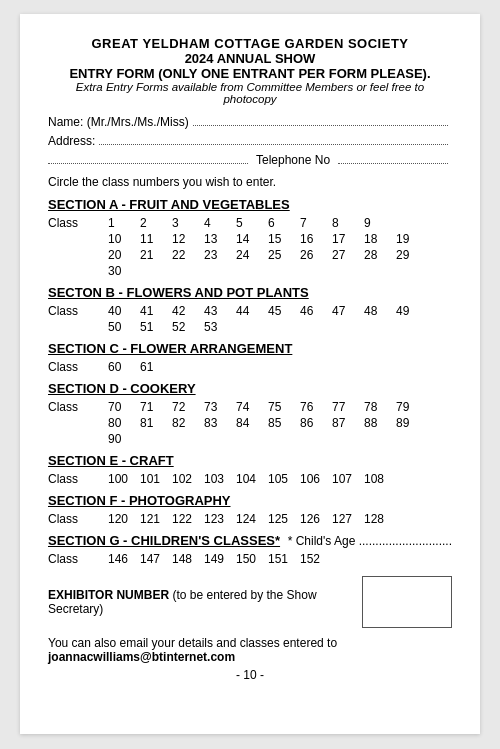 The height and width of the screenshot is (749, 500). What do you see at coordinates (250, 460) in the screenshot?
I see `section-e-title: SECTION E - CRAFT` at bounding box center [250, 460].